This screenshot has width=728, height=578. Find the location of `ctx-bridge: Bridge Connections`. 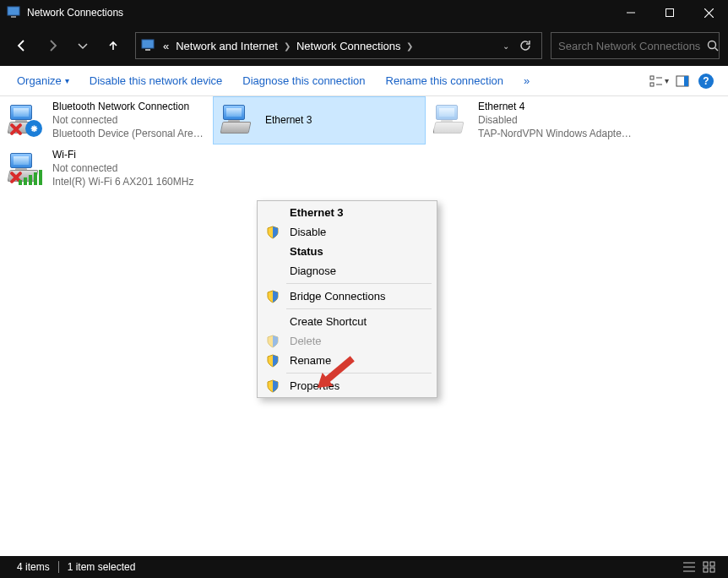

ctx-bridge: Bridge Connections is located at coordinates (347, 296).